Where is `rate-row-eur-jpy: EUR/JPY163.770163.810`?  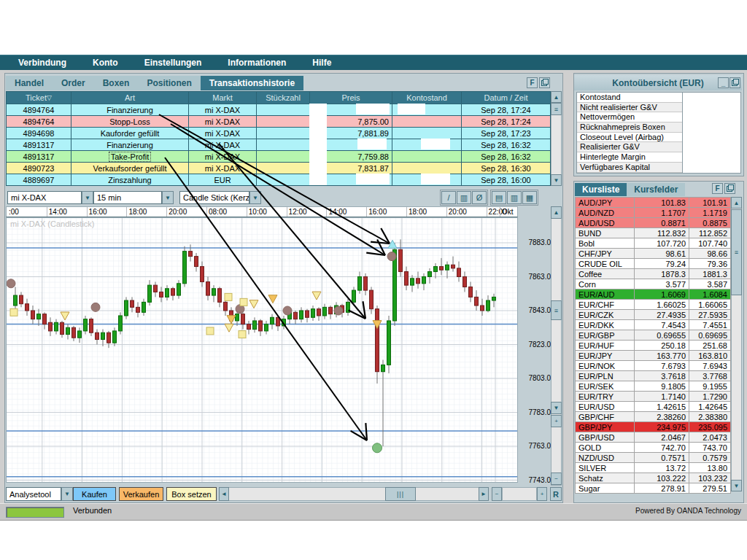 rate-row-eur-jpy: EUR/JPY163.770163.810 is located at coordinates (654, 356).